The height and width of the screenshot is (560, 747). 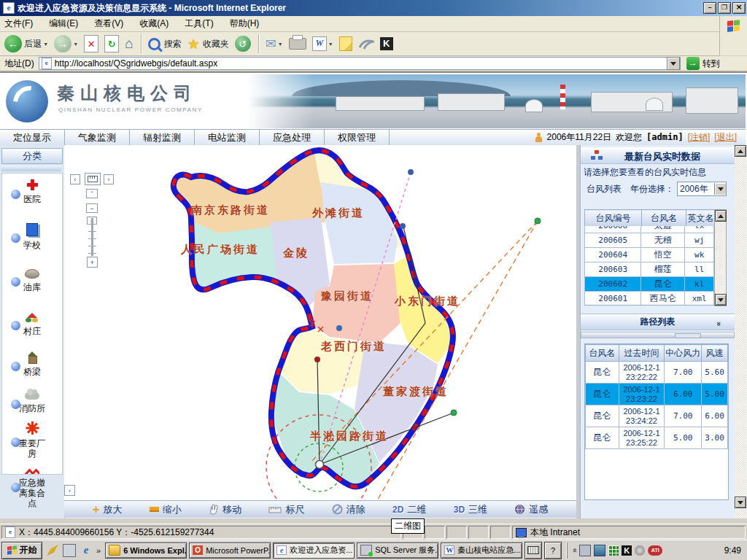 What do you see at coordinates (32, 280) in the screenshot?
I see `sidebar-item-oil-depot: 油库` at bounding box center [32, 280].